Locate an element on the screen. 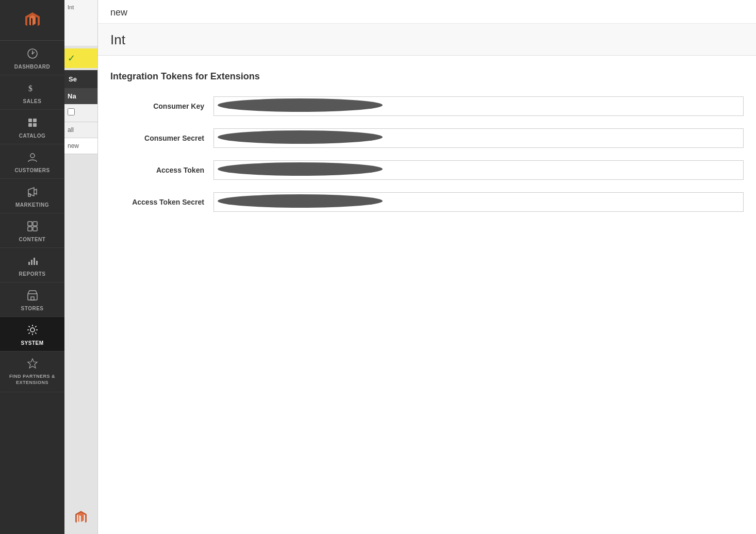 This screenshot has width=756, height=534. magento-bottom-logo is located at coordinates (81, 518).